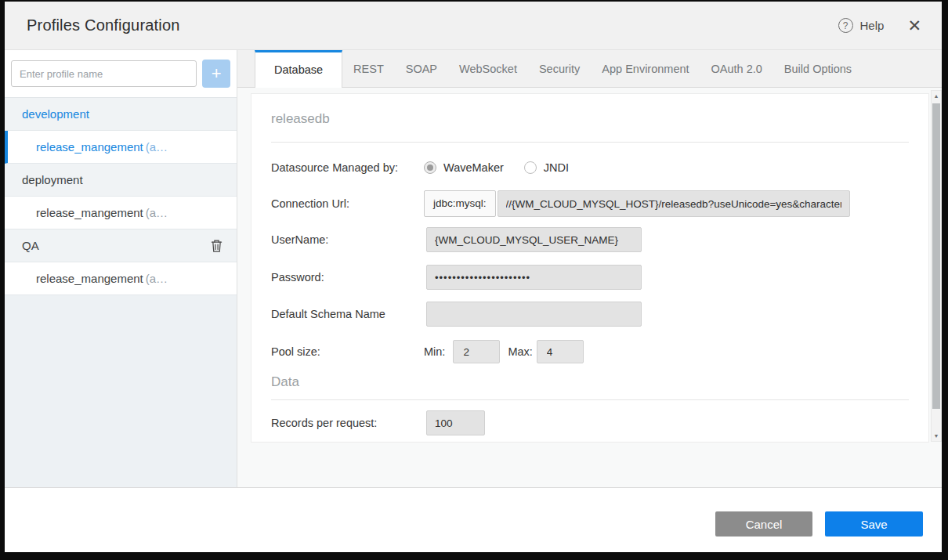 This screenshot has height=560, width=948. Describe the element at coordinates (348, 423) in the screenshot. I see `records-label: Records per request:` at that location.